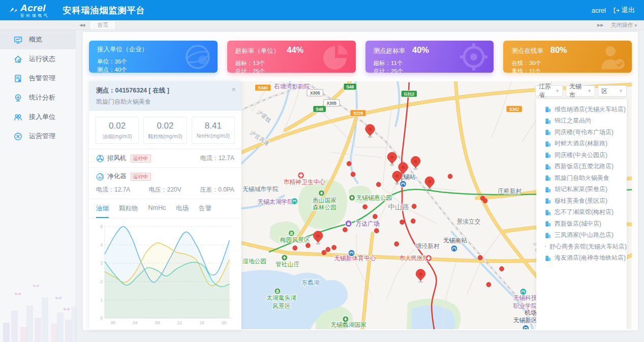 This screenshot has width=644, height=342. Describe the element at coordinates (355, 258) in the screenshot. I see `map-label: 无锡新体育中心无锡新体育中心` at that location.